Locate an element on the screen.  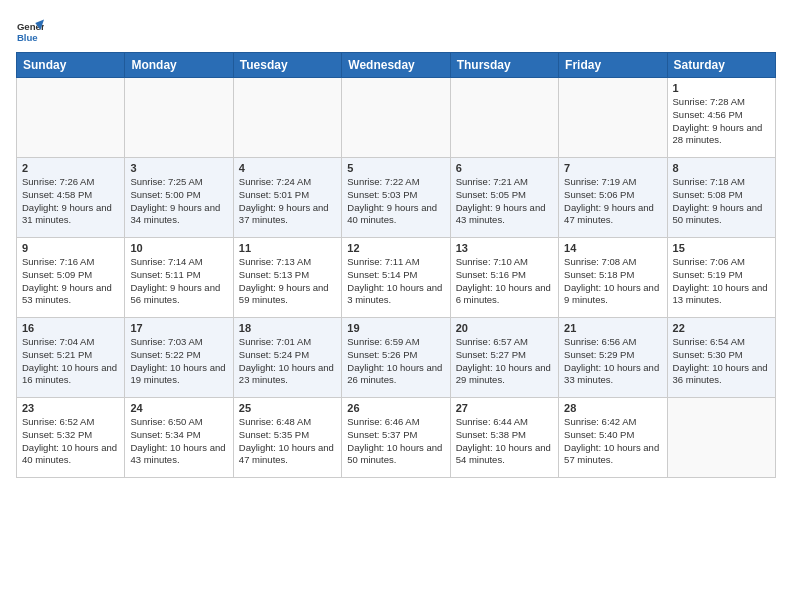
day-number: 22 is located at coordinates (722, 328).